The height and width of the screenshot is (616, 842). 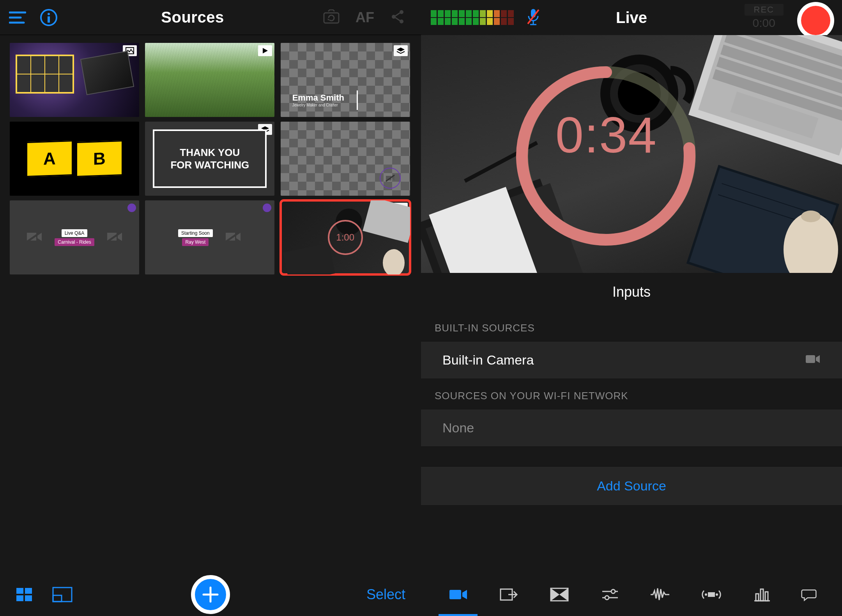 What do you see at coordinates (815, 20) in the screenshot?
I see `record-button` at bounding box center [815, 20].